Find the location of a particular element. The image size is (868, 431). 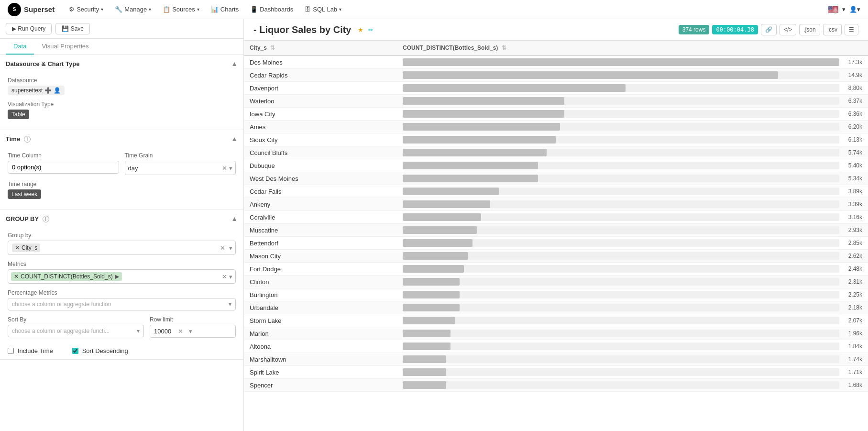

run-query-button: ▶ Run Query is located at coordinates (29, 29).